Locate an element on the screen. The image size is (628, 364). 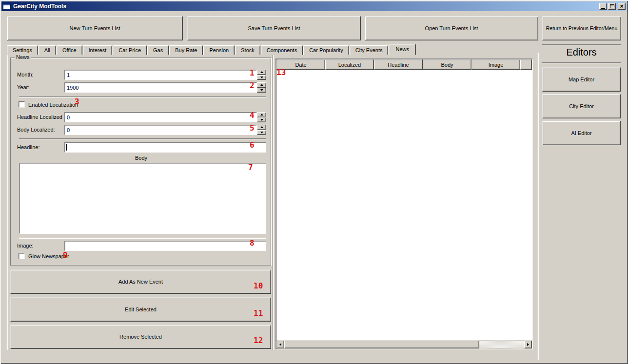
enabled-localization-label: Enabled Locatization is located at coordinates (53, 105).